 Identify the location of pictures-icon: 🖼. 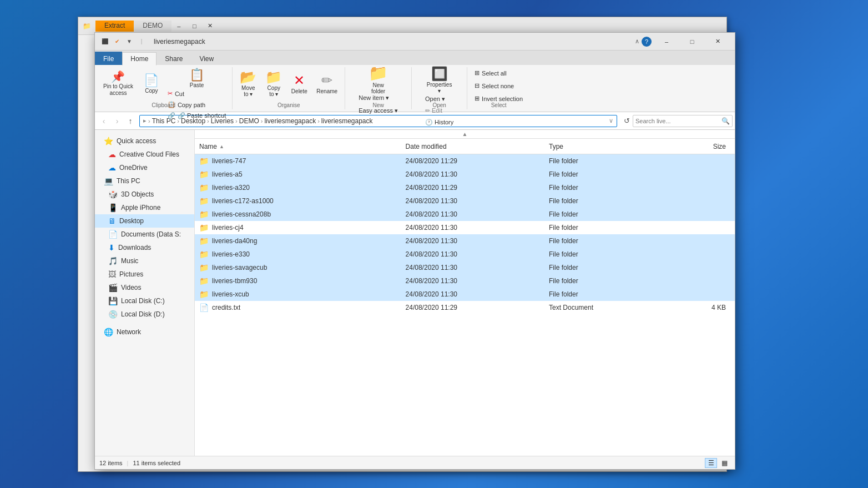
(112, 274).